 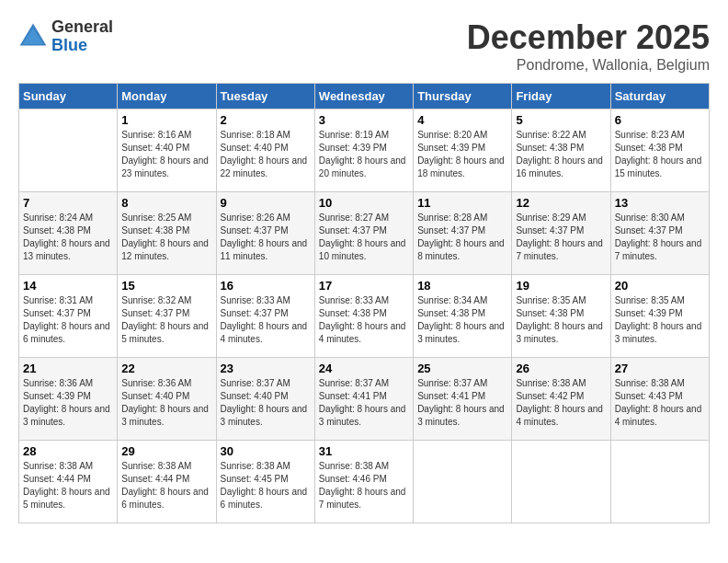 I want to click on day-info: Sunrise: 8:26 AMSunset: 4:37 PMDaylight:…, so click(x=266, y=237).